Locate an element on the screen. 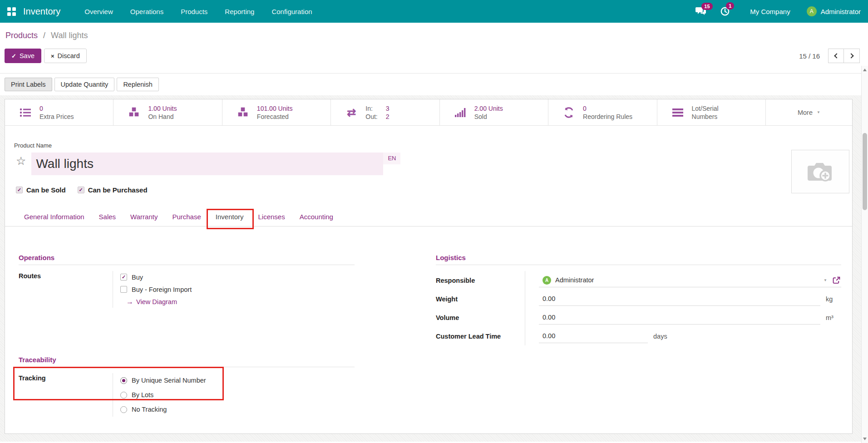 The width and height of the screenshot is (868, 443). stat-reordering-rules: 0 Reordering Rules is located at coordinates (603, 113).